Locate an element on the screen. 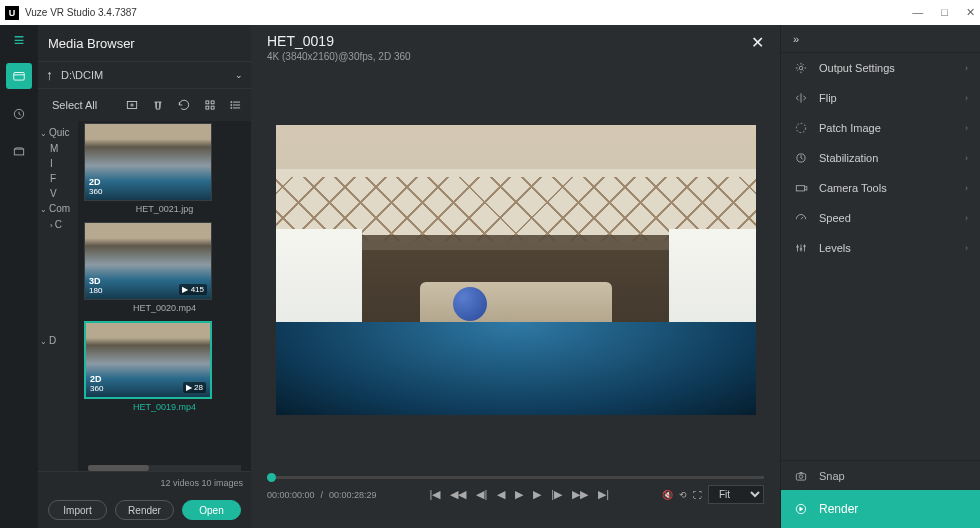 The width and height of the screenshot is (980, 528). next-clip-icon: ▶▶ is located at coordinates (580, 494).